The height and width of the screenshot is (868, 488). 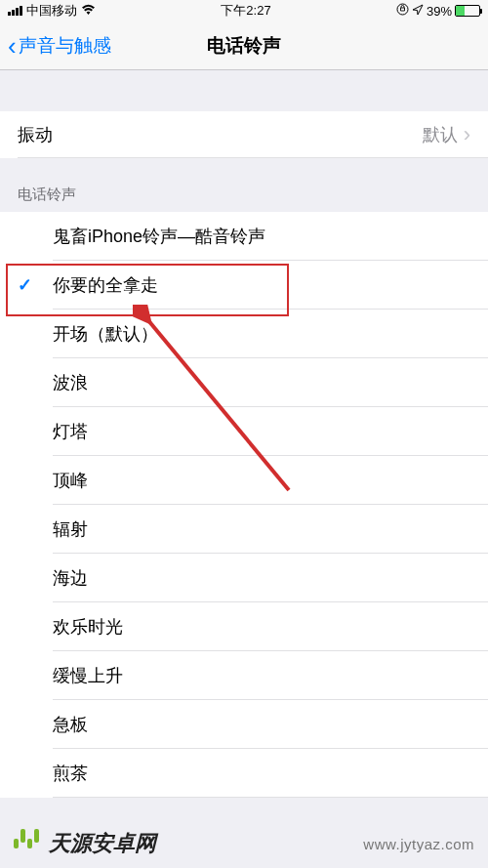 What do you see at coordinates (439, 12) in the screenshot?
I see `battery-pct: 39%` at bounding box center [439, 12].